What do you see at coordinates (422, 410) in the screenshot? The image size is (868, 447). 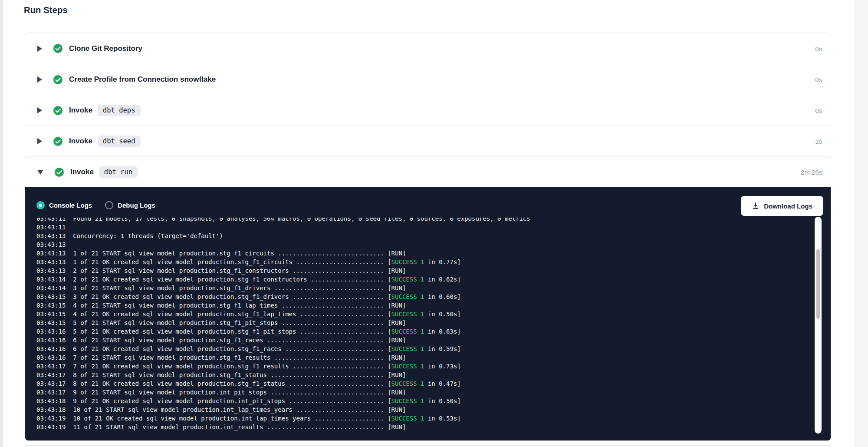 I see `log-line: 03:43:18 10 of 21 START sql view model p…` at bounding box center [422, 410].